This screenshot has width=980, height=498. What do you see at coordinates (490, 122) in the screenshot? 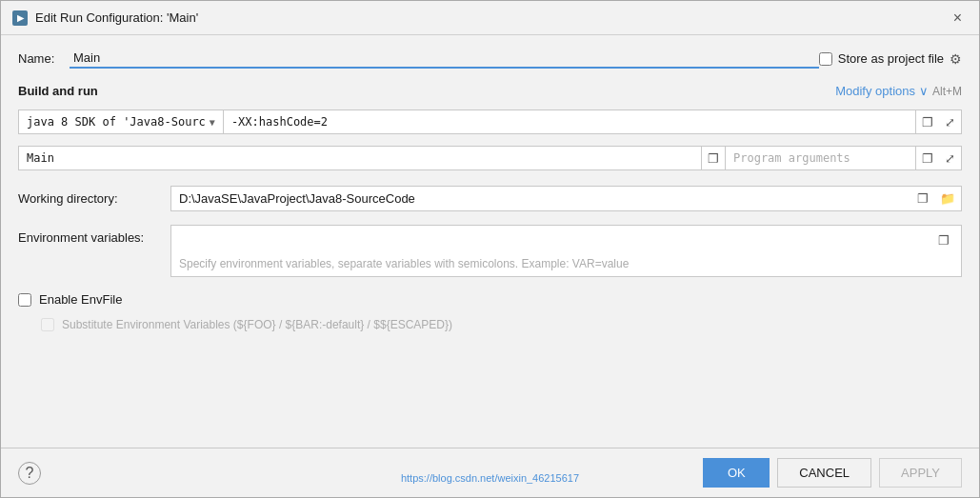
I see `sdk-vmoptions-row: java 8 SDK of 'Java8-Sourc ▼ ❐ ⤢` at bounding box center [490, 122].